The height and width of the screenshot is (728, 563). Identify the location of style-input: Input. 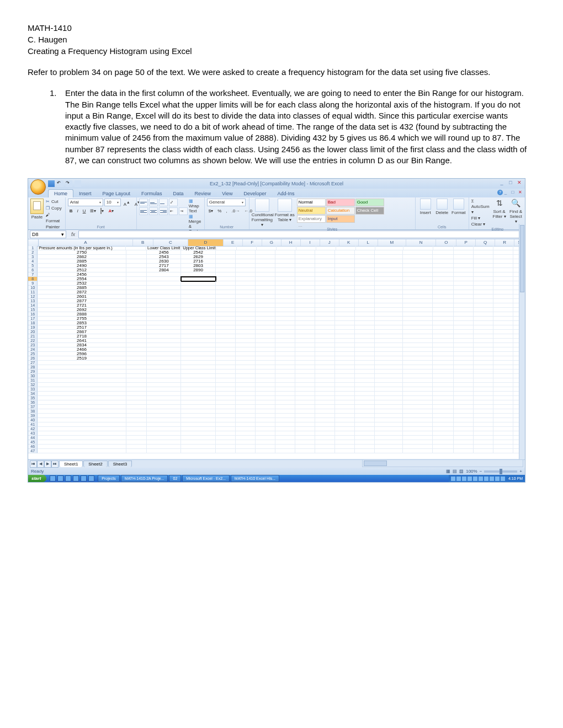
(341, 219).